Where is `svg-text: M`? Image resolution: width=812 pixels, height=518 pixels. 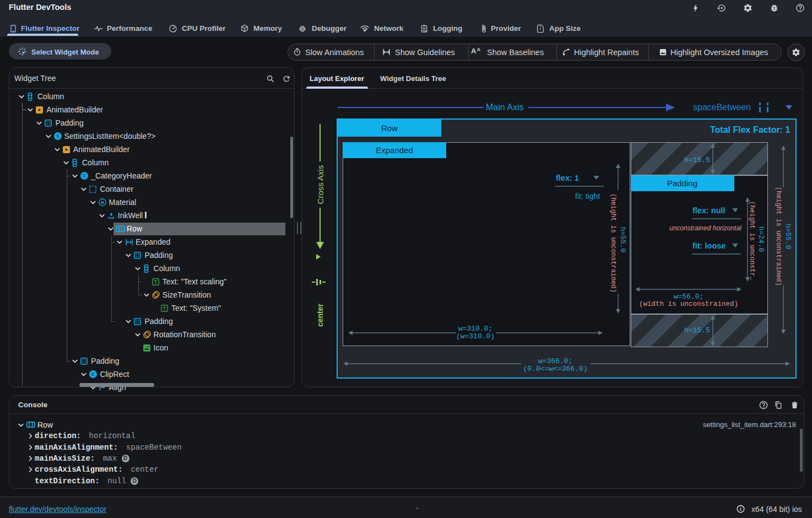
svg-text: M is located at coordinates (102, 203).